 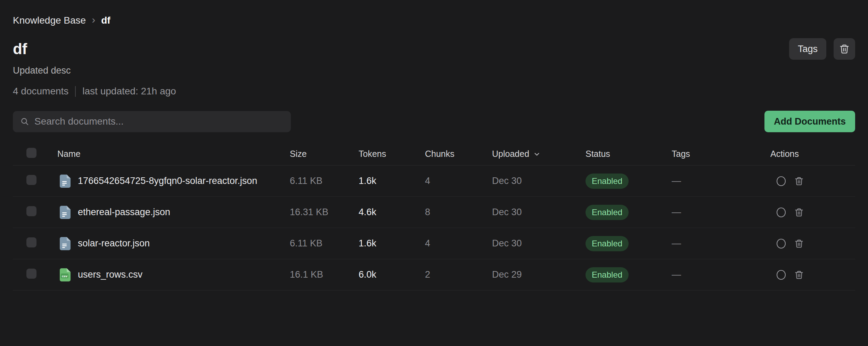 I want to click on column-header-size: Size, so click(x=324, y=154).